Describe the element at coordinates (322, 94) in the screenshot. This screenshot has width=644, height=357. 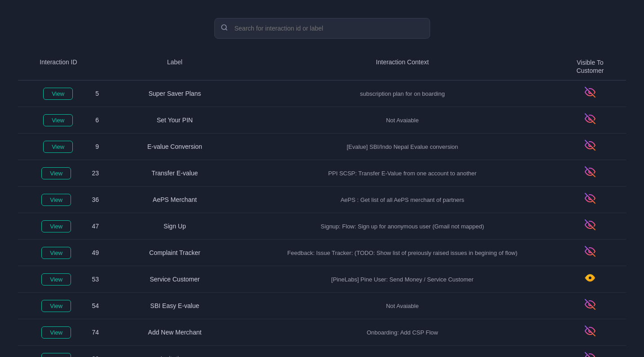
I see `table-row: View 5 Super Saver Plans subscription pl…` at that location.